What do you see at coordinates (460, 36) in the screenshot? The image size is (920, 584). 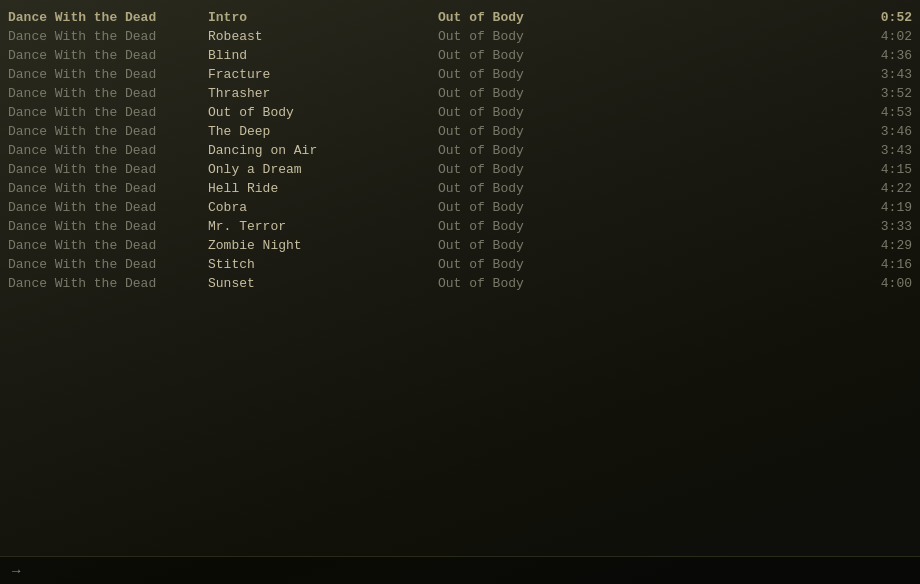 I see `table-row: Dance With the DeadRobeastOut of Body4:0…` at bounding box center [460, 36].